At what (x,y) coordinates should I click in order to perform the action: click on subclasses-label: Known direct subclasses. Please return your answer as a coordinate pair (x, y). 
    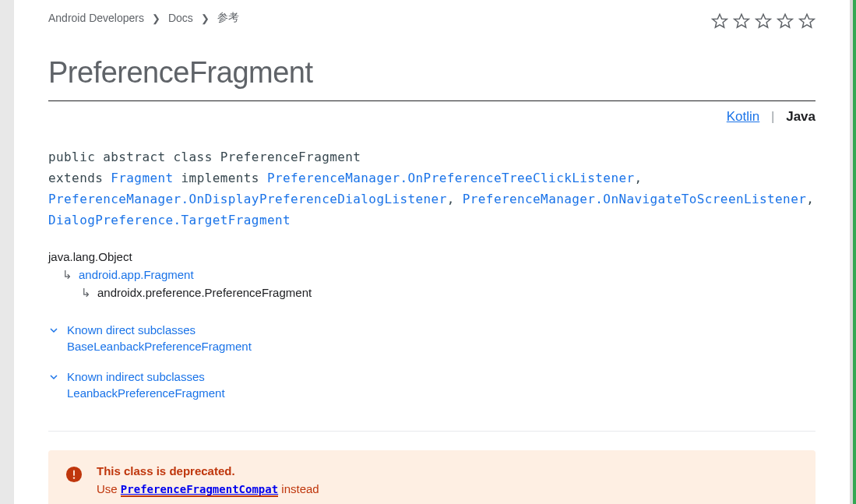
    Looking at the image, I should click on (131, 330).